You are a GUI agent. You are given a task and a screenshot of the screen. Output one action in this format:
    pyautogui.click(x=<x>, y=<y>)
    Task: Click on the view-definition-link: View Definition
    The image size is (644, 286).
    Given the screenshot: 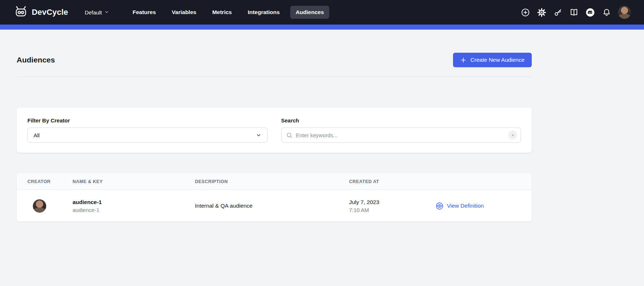 What is the action you would take?
    pyautogui.click(x=460, y=206)
    